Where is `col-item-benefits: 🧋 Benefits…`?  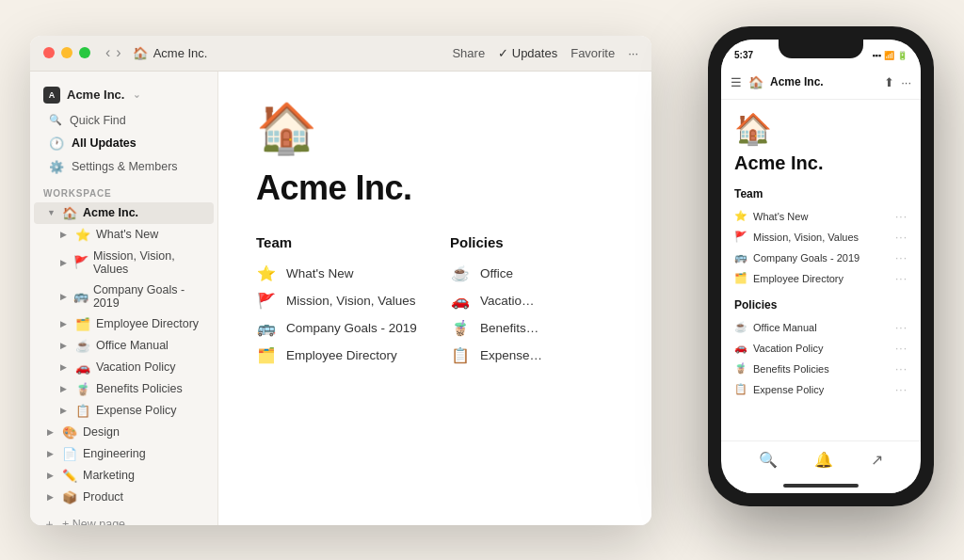 col-item-benefits: 🧋 Benefits… is located at coordinates (532, 328).